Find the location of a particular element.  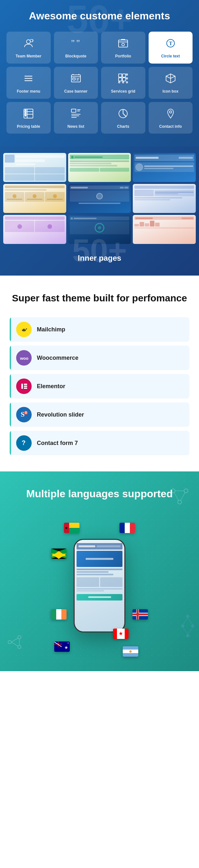

woocommerce-label: Woocommerce is located at coordinates (58, 358).